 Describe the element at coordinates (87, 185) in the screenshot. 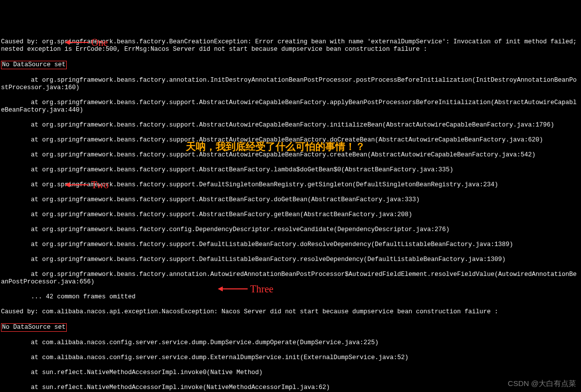

I see `annotation-two: Two` at that location.